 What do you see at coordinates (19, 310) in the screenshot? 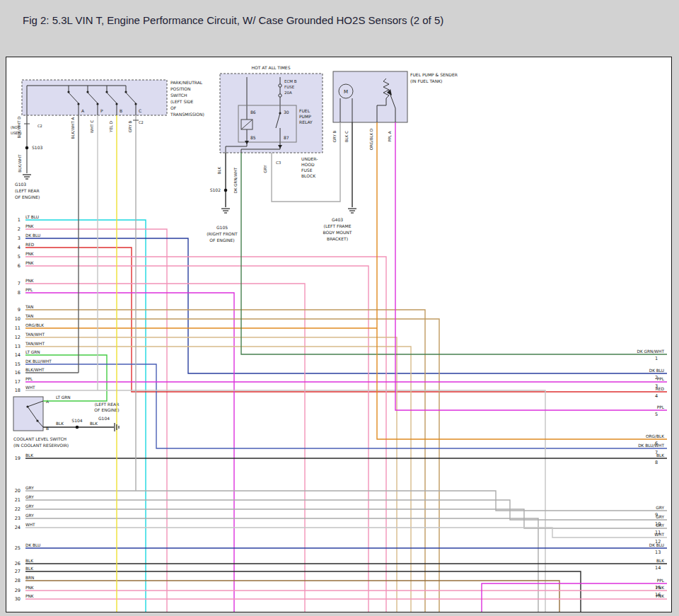
I see `left-row-number: 9` at bounding box center [19, 310].